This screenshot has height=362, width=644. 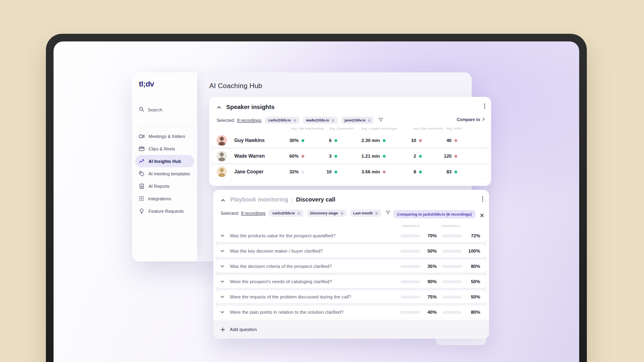 I want to click on metric-value: 8, so click(x=415, y=172).